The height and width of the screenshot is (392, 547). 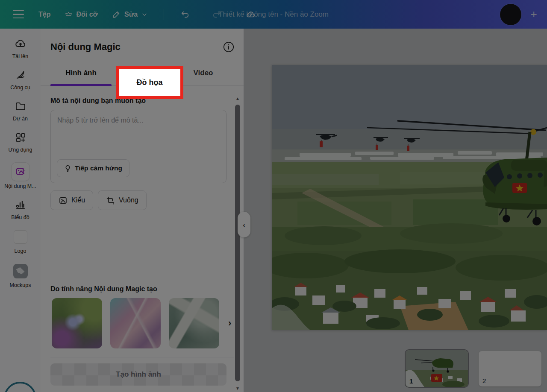 What do you see at coordinates (130, 15) in the screenshot?
I see `edit-menu-button: Sửa` at bounding box center [130, 15].